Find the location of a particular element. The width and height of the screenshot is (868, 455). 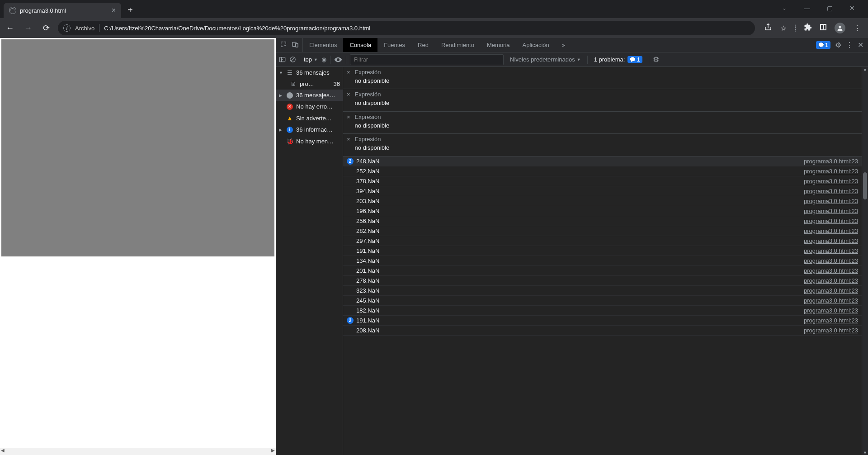

chevron-down-icon: ⌄ is located at coordinates (784, 8).